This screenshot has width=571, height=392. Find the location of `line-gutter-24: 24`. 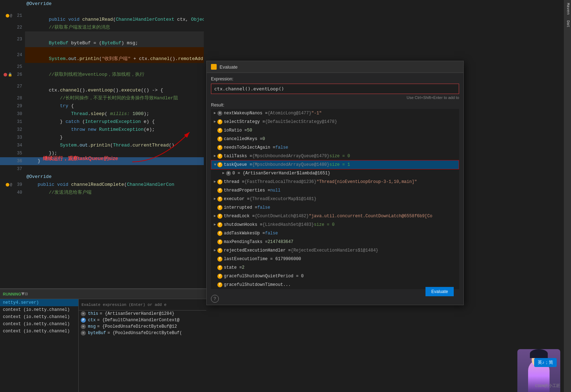

line-gutter-24: 24 is located at coordinates (13, 55).